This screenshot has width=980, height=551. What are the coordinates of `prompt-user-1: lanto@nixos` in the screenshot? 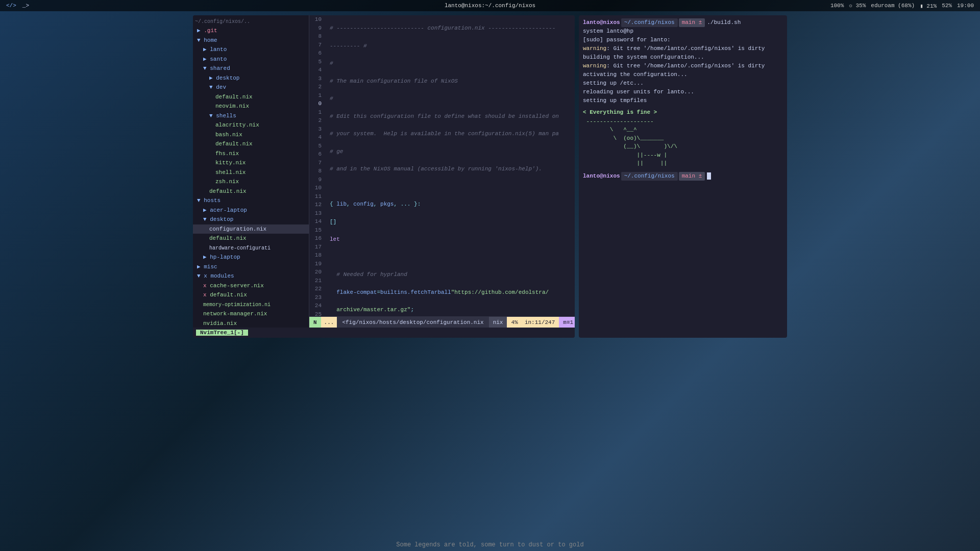 It's located at (601, 22).